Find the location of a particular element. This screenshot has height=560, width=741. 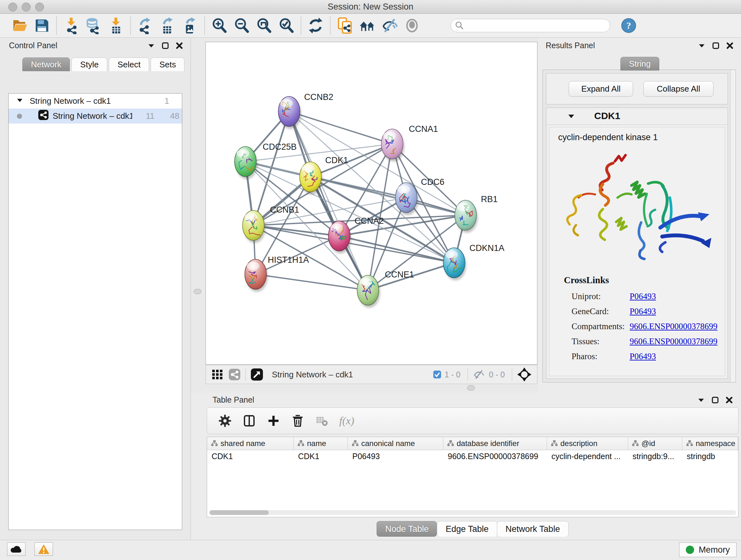

collapse-all-button: Collapse All is located at coordinates (678, 89).